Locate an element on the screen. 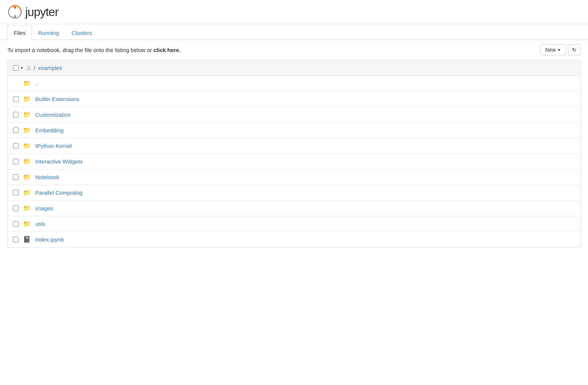 The image size is (588, 385). new-button-label: New is located at coordinates (550, 50).